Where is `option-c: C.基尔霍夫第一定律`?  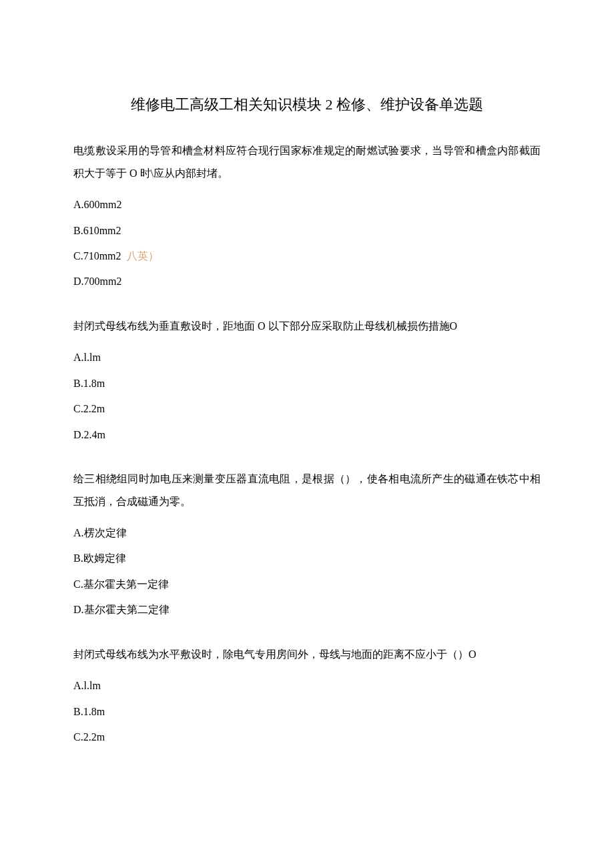
option-c: C.基尔霍夫第一定律 is located at coordinates (307, 584).